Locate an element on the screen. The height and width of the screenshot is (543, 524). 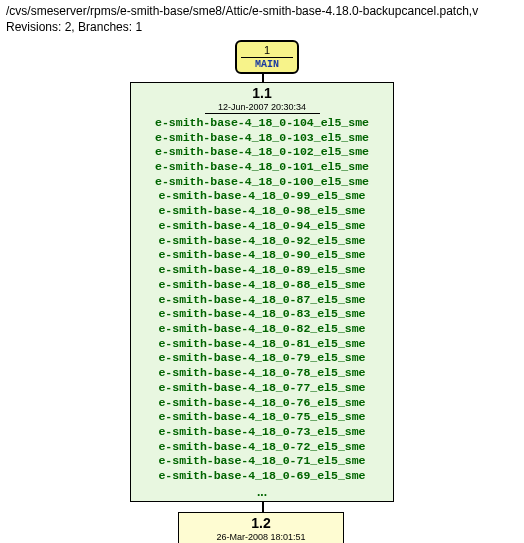
tag-entry: e-smith-base-4_18_0-76_el5_sme is located at coordinates (262, 404).